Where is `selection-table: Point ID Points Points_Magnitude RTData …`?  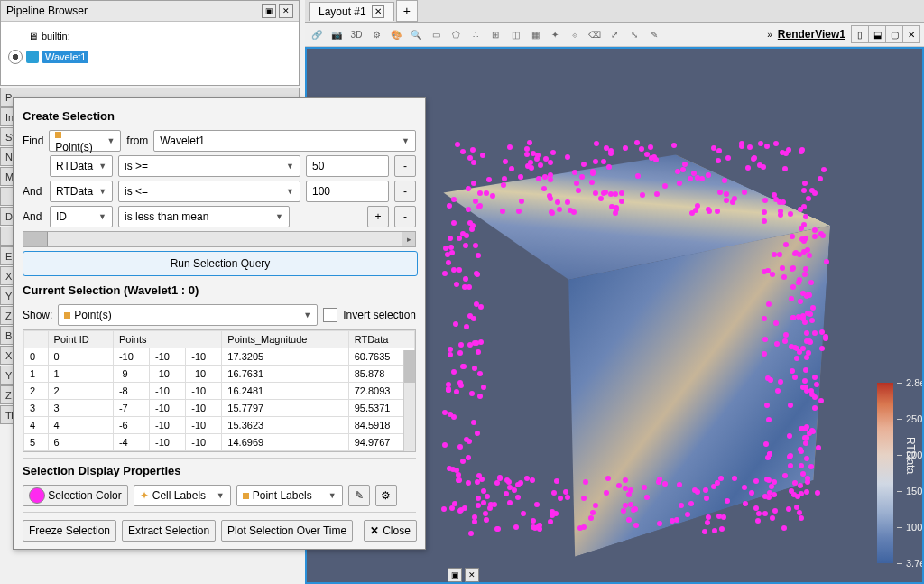 selection-table: Point ID Points Points_Magnitude RTData … is located at coordinates (219, 391).